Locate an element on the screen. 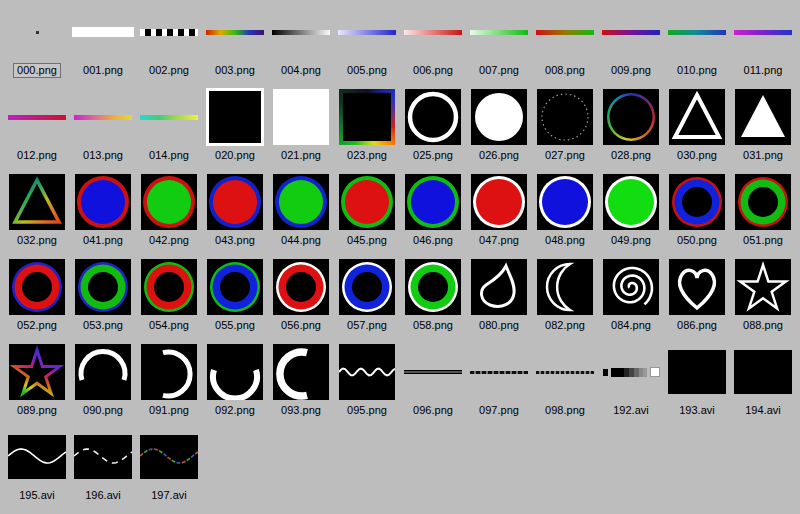  file-item: 080.png is located at coordinates (499, 300).